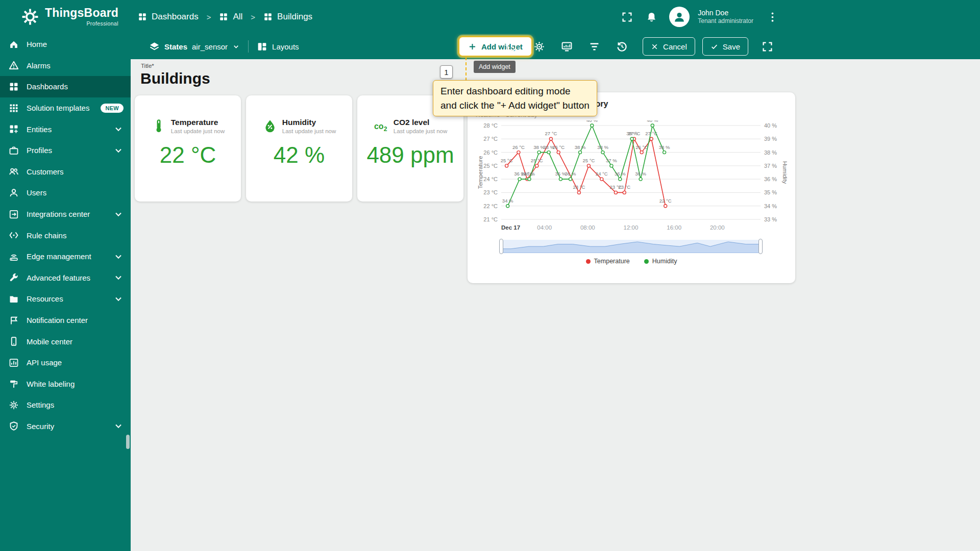  What do you see at coordinates (642, 147) in the screenshot?
I see `svg-text: 26 °C` at bounding box center [642, 147].